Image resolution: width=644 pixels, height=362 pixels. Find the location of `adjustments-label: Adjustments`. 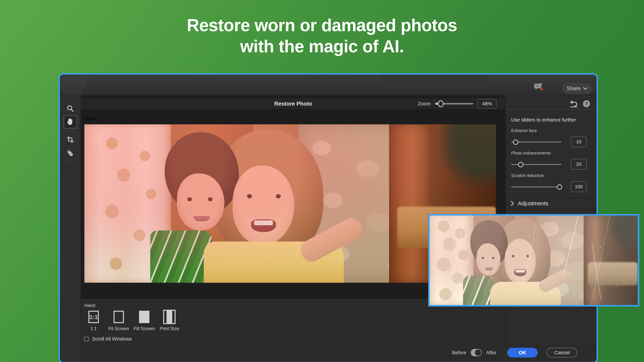

adjustments-label: Adjustments is located at coordinates (533, 203).